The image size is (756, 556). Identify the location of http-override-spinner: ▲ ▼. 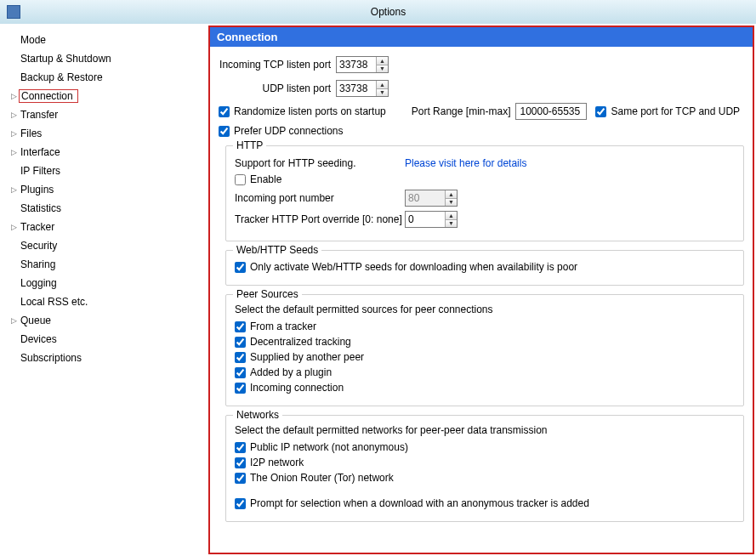
(431, 219).